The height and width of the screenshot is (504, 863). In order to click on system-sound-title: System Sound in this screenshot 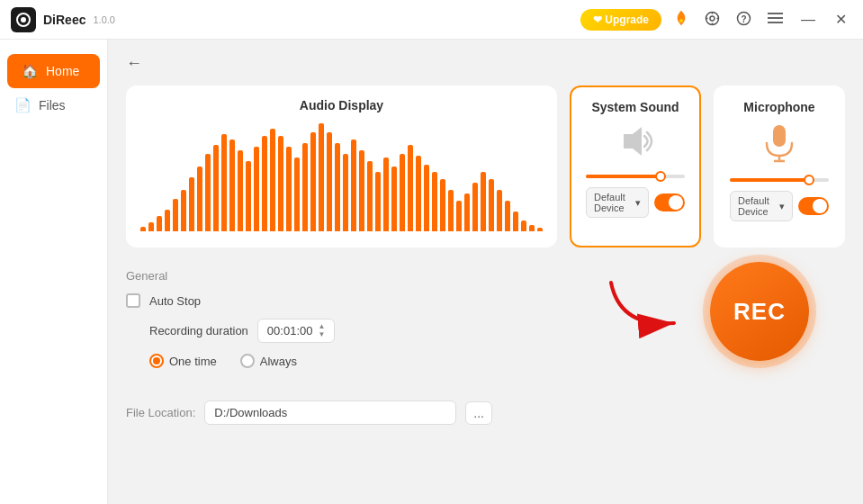, I will do `click(635, 107)`.